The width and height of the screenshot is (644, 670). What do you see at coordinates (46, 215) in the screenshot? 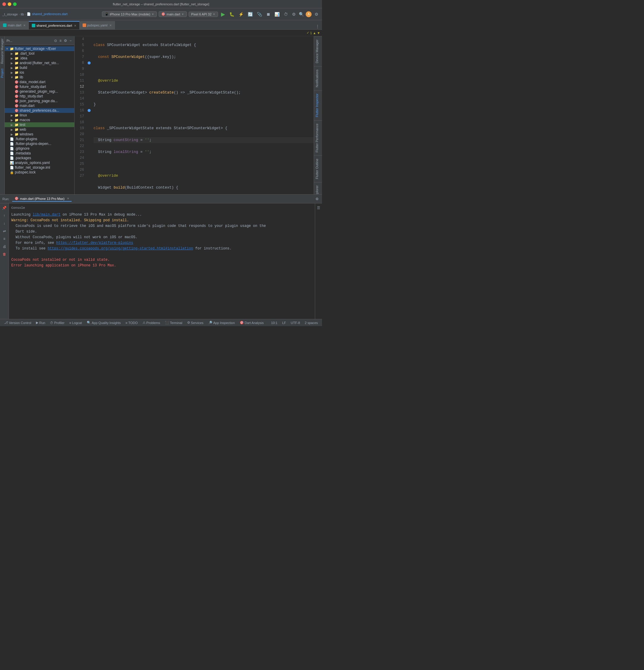
I see `main-dart-link: lib/main.dart` at bounding box center [46, 215].